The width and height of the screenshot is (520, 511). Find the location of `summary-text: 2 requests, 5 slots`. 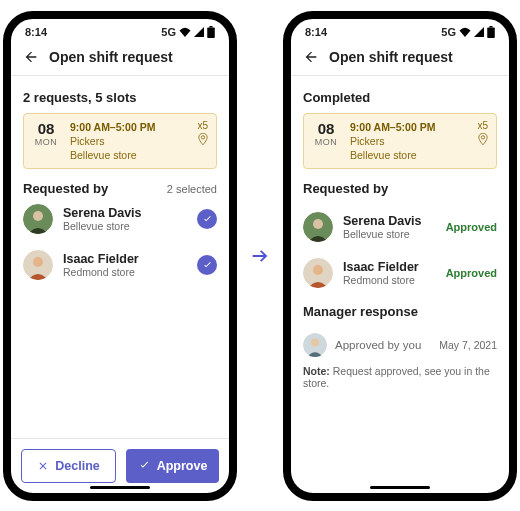

summary-text: 2 requests, 5 slots is located at coordinates (120, 98).